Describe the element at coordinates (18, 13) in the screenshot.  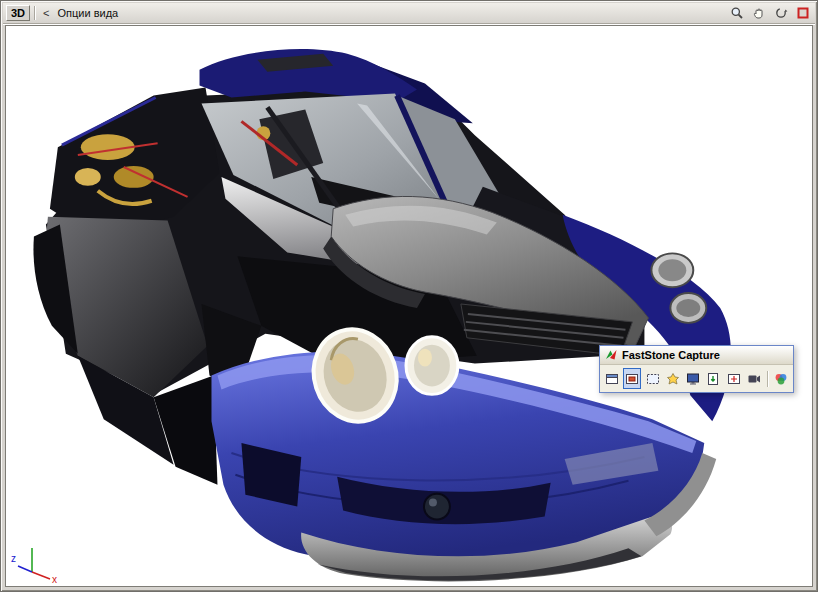
I see `3d-mode-button: 3D` at that location.